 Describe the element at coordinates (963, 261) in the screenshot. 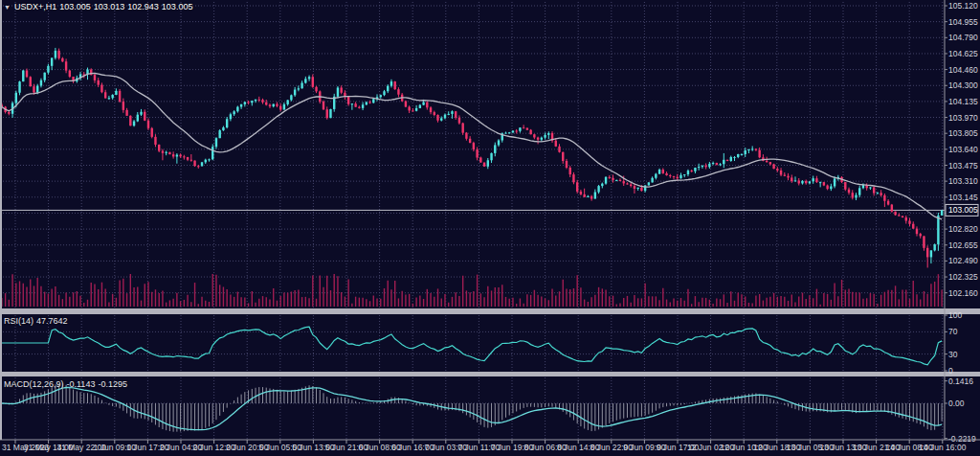

I see `price-axis-label: 102.490` at that location.